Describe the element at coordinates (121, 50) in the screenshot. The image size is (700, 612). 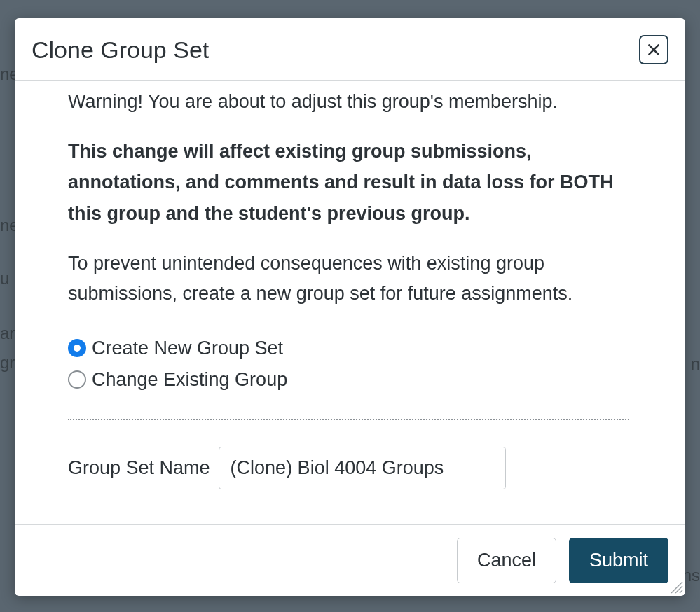
I see `modal-title: Clone Group Set` at that location.